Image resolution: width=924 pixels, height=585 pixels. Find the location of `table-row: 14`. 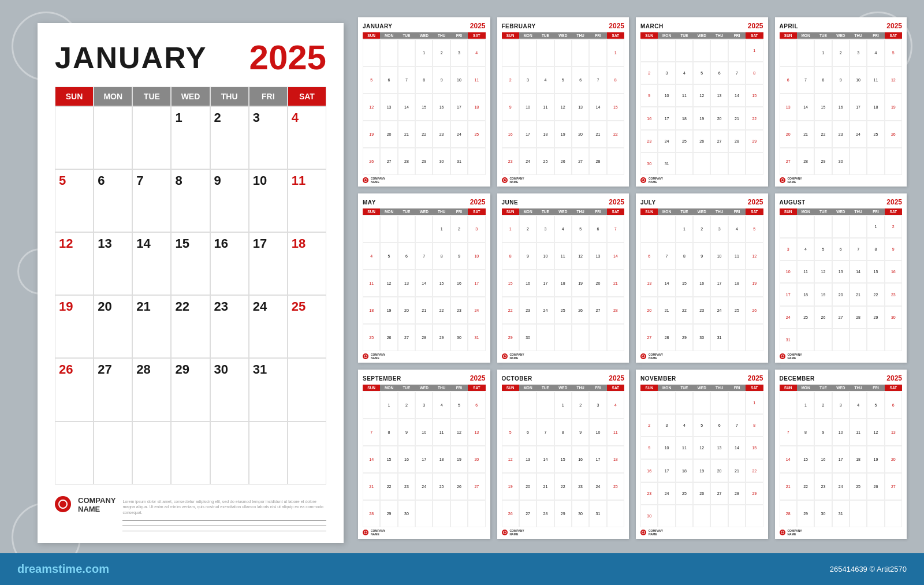

table-row: 14 is located at coordinates (151, 263).